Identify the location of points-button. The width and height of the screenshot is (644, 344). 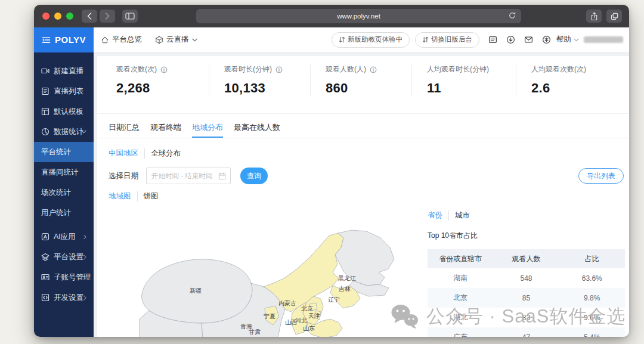
(546, 40).